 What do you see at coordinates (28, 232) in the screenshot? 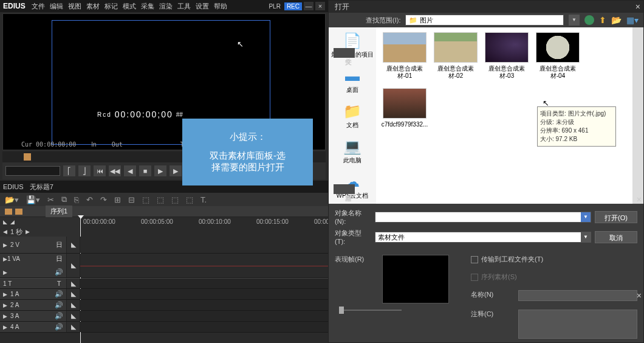
I see `zoom-in-icon: ▶` at bounding box center [28, 232].